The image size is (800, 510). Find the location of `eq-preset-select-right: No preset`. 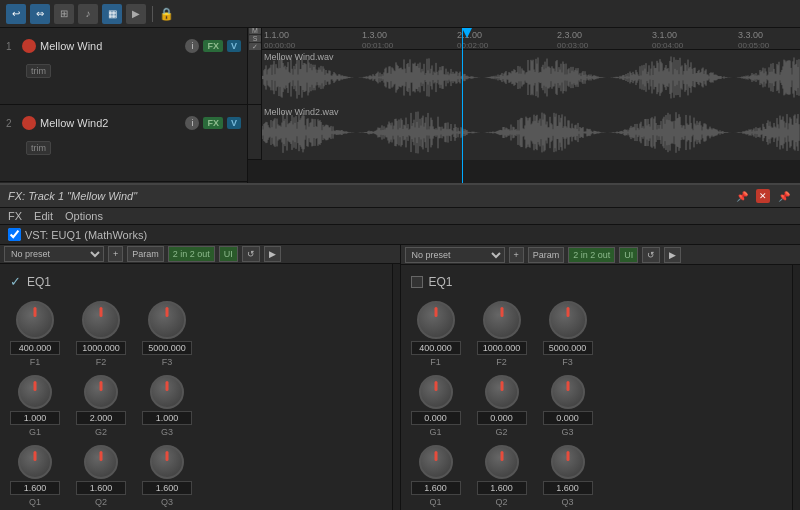

eq-preset-select-right: No preset is located at coordinates (455, 255).